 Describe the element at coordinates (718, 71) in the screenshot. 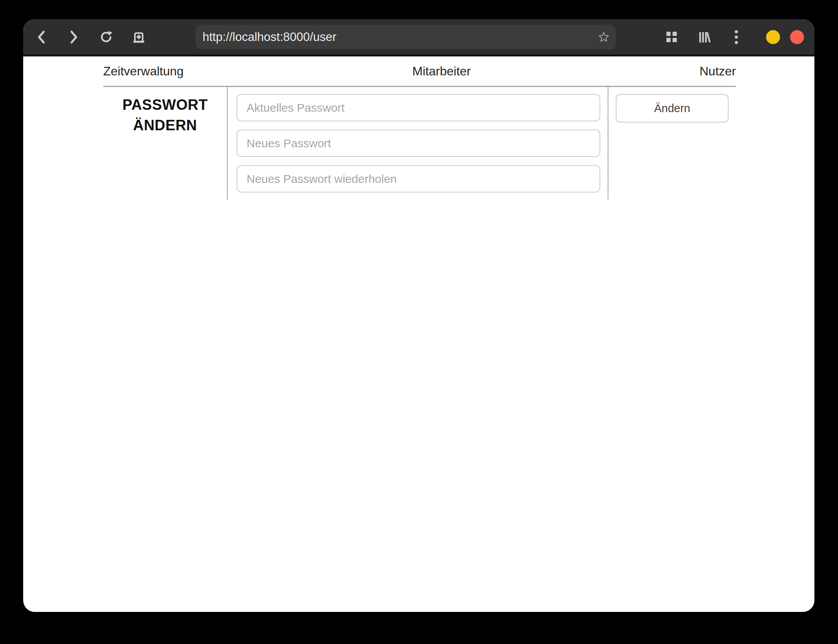

I see `nav-item-nutzer: Nutzer` at that location.